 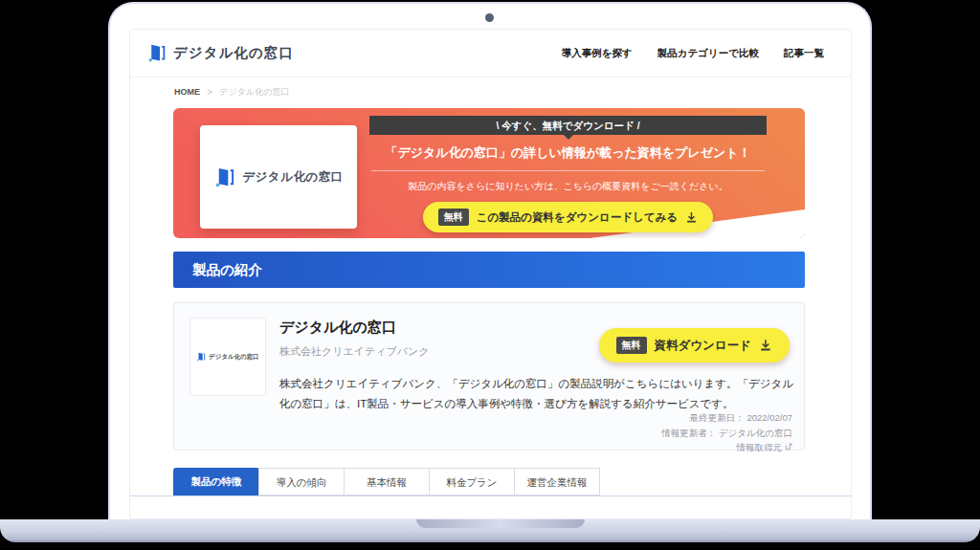 What do you see at coordinates (789, 447) in the screenshot?
I see `external-link-icon` at bounding box center [789, 447].